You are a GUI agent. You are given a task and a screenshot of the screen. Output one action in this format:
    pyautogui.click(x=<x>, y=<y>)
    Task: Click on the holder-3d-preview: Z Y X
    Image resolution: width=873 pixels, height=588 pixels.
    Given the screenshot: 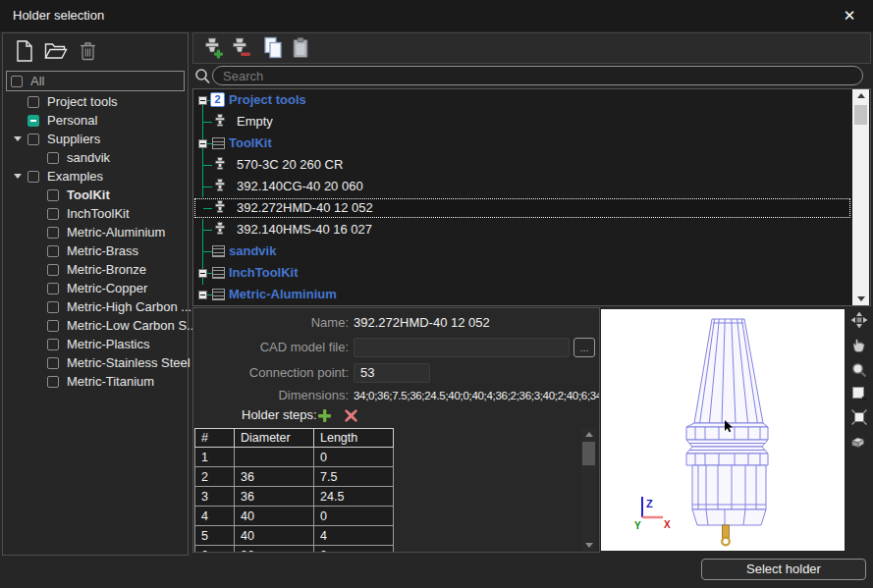 What is the action you would take?
    pyautogui.click(x=723, y=430)
    